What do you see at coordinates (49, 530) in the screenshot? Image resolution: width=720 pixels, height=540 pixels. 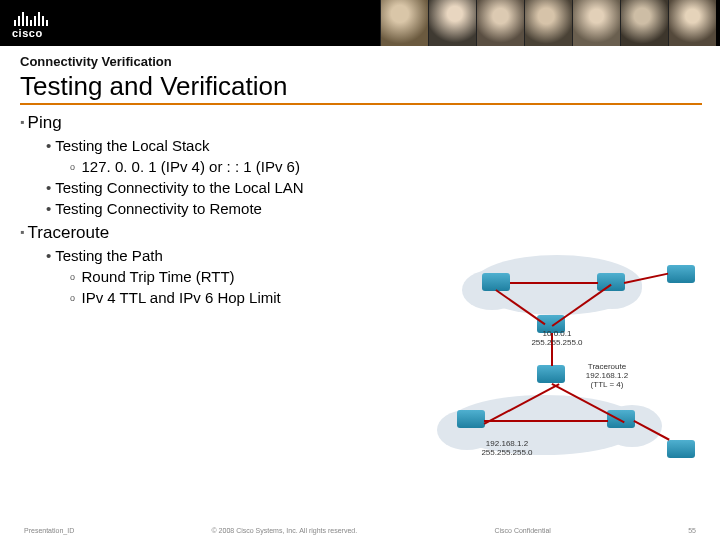 I see `footer-left: Presentation_ID` at bounding box center [49, 530].